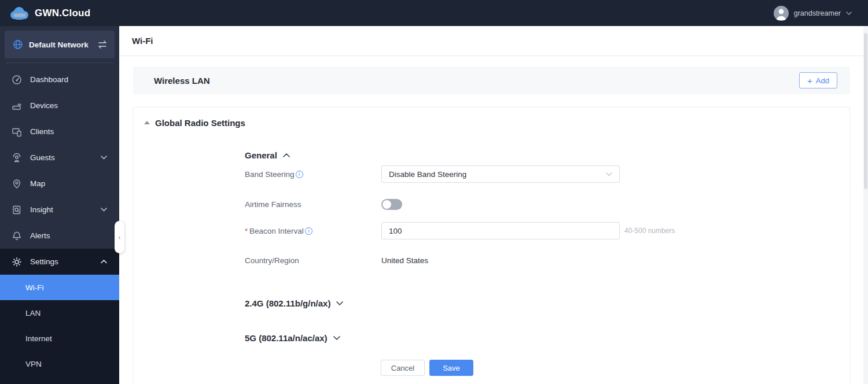  Describe the element at coordinates (60, 132) in the screenshot. I see `sidebar-item-clients: Clients` at that location.